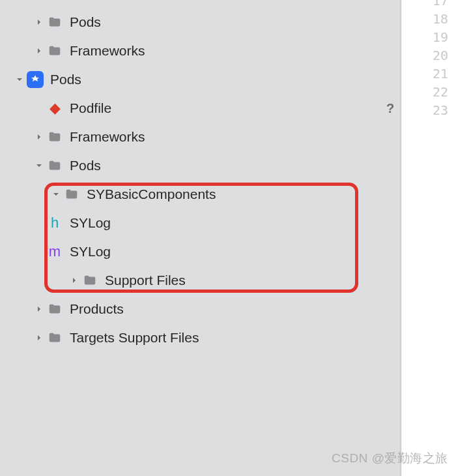 The height and width of the screenshot is (476, 456). Describe the element at coordinates (200, 252) in the screenshot. I see `tree-row: mSYLog` at that location.